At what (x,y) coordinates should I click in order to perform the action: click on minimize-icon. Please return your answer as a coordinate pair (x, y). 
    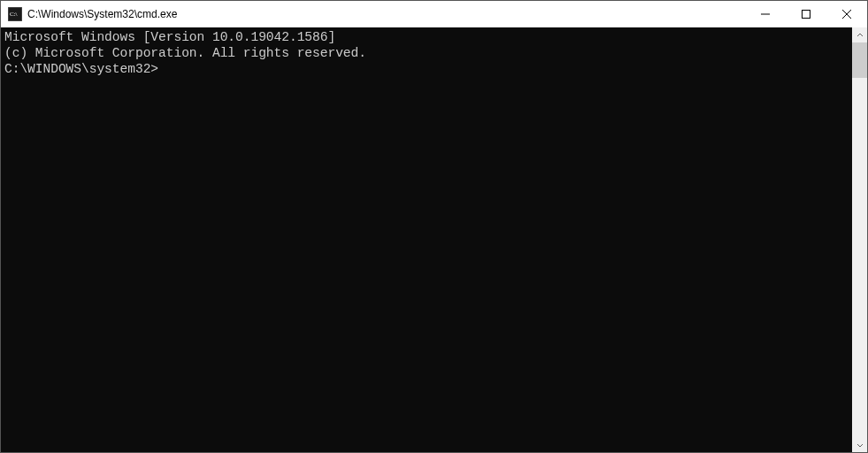
    Looking at the image, I should click on (765, 14).